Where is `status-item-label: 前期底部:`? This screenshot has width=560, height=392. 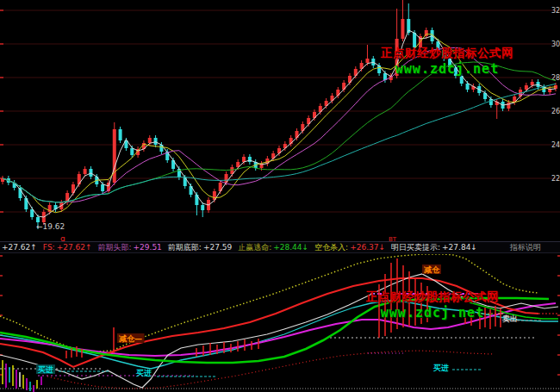
status-item-label: 前期底部: is located at coordinates (184, 247).